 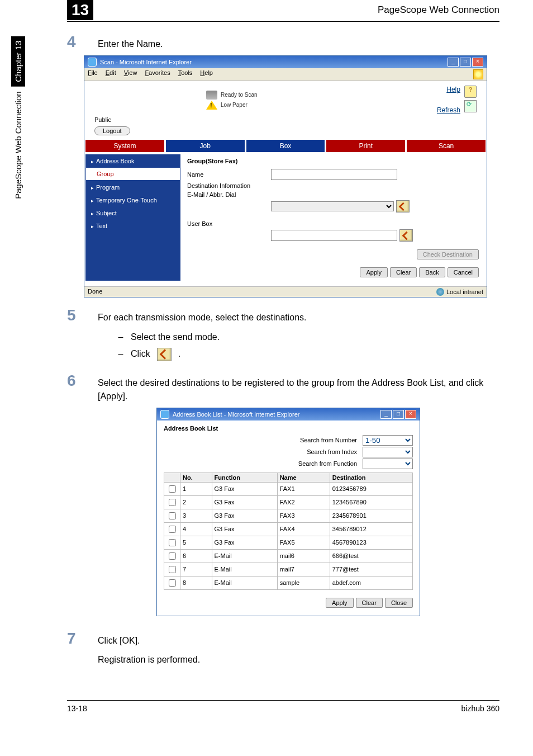 What do you see at coordinates (229, 174) in the screenshot?
I see `name-label: Name` at bounding box center [229, 174].